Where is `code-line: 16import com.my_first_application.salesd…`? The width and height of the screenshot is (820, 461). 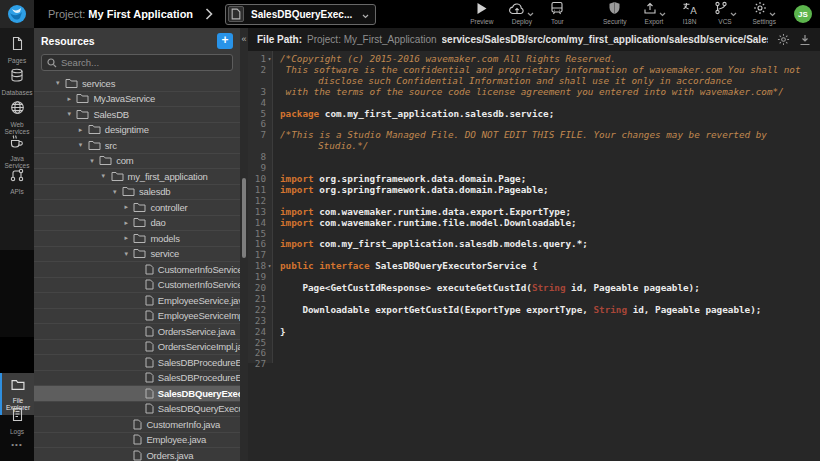
code-line: 16import com.my_first_application.salesd… is located at coordinates (534, 244).